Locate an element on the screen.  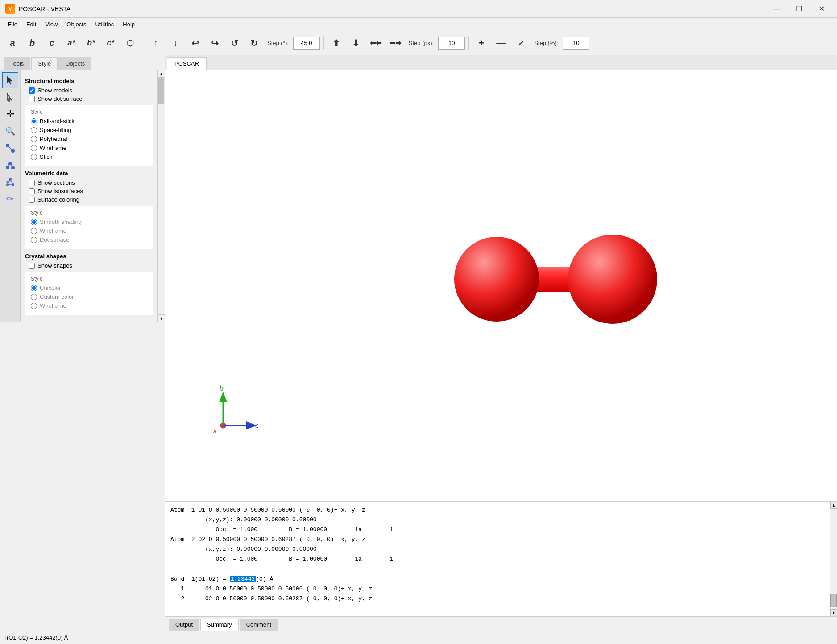
output-scroll-up: ▲ is located at coordinates (833, 505).